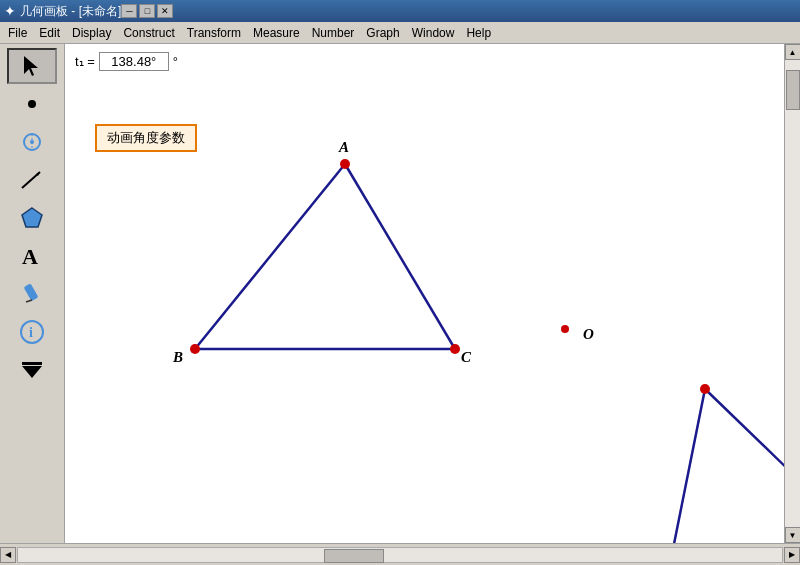 The image size is (800, 565). What do you see at coordinates (354, 556) in the screenshot?
I see `h-scroll-thumb` at bounding box center [354, 556].